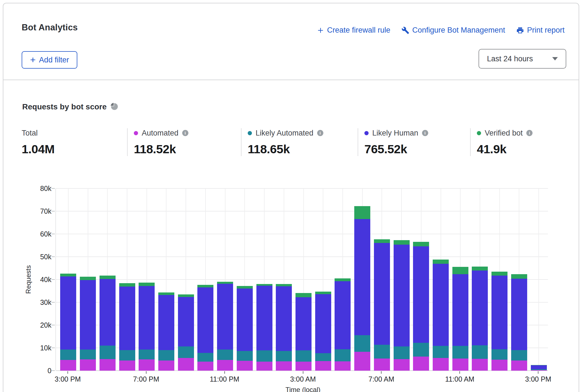 This screenshot has height=392, width=582. What do you see at coordinates (520, 59) in the screenshot?
I see `time-range-value: Last 24 hours` at bounding box center [520, 59].